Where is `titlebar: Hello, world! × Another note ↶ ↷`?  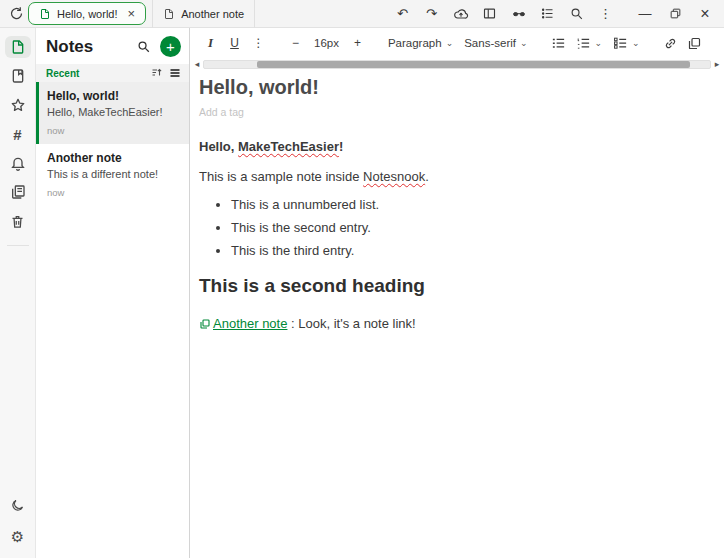 titlebar: Hello, world! × Another note ↶ ↷ is located at coordinates (362, 14).